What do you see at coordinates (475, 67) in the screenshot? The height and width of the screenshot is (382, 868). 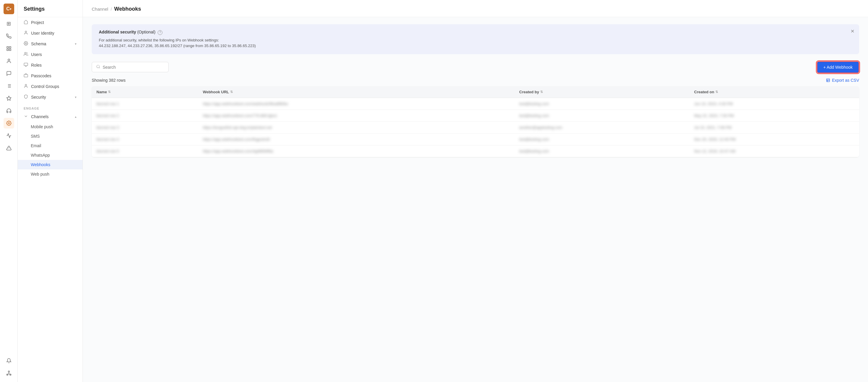 I see `toolbar: + Add Webhook` at bounding box center [475, 67].